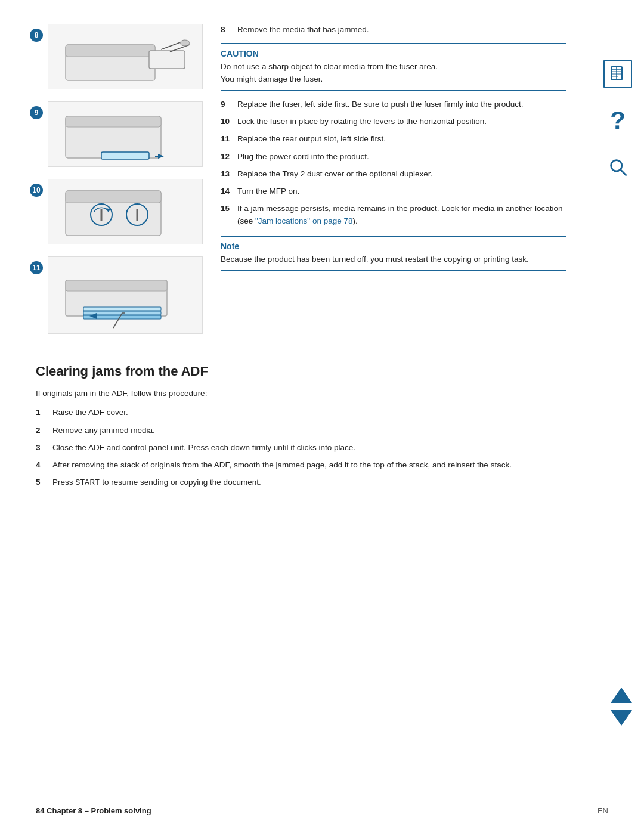 The width and height of the screenshot is (644, 833). Describe the element at coordinates (394, 215) in the screenshot. I see `step-15-text: 15 If a jam message persists, media rema…` at that location.